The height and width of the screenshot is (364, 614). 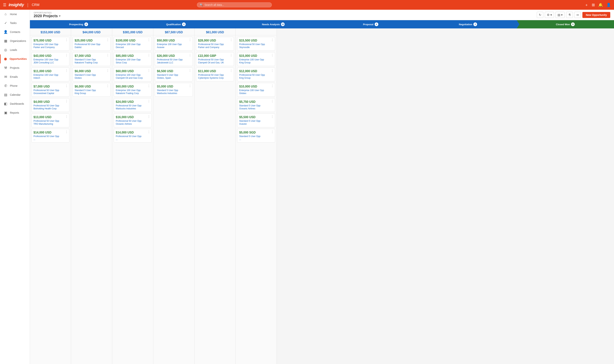 I want to click on sidebar-item-leads: ◎ Leads, so click(x=15, y=50).